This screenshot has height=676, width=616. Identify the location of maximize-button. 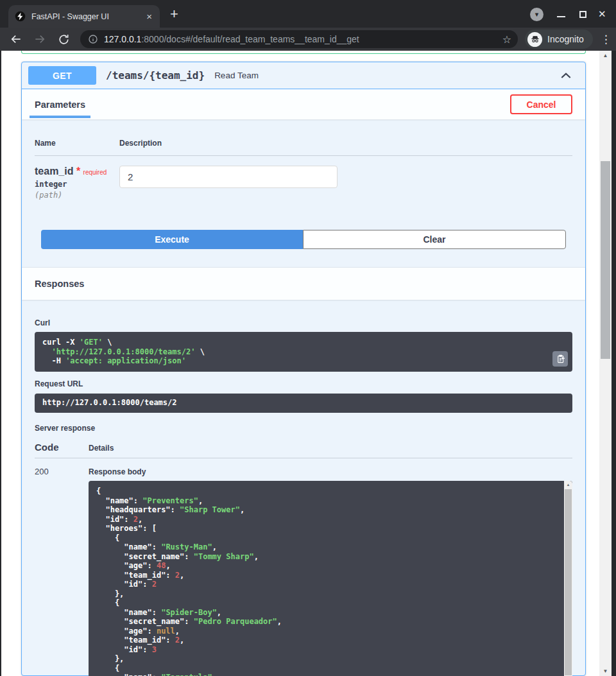
(583, 14).